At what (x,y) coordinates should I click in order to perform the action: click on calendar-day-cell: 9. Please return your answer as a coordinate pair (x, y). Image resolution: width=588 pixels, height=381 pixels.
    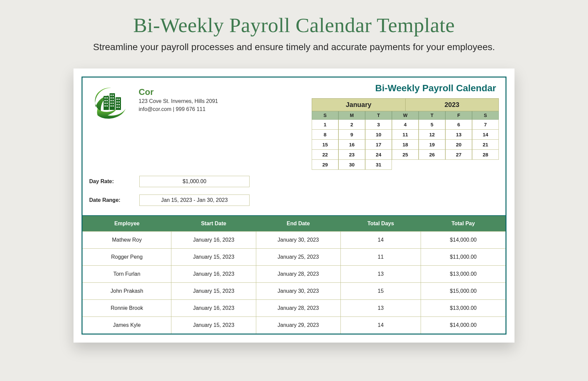
    Looking at the image, I should click on (352, 135).